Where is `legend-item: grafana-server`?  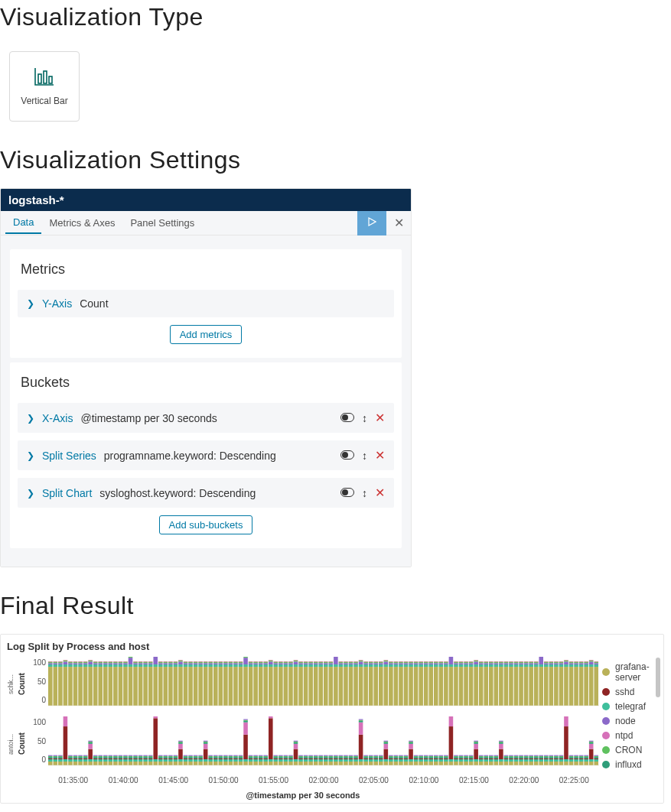 legend-item: grafana-server is located at coordinates (630, 672).